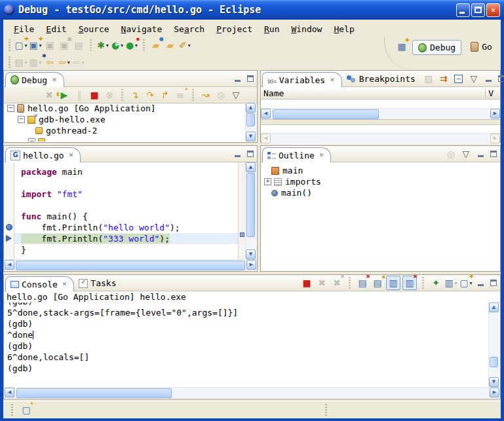 The image size is (504, 421). Describe the element at coordinates (64, 95) in the screenshot. I see `resume-button: ▶▮` at that location.